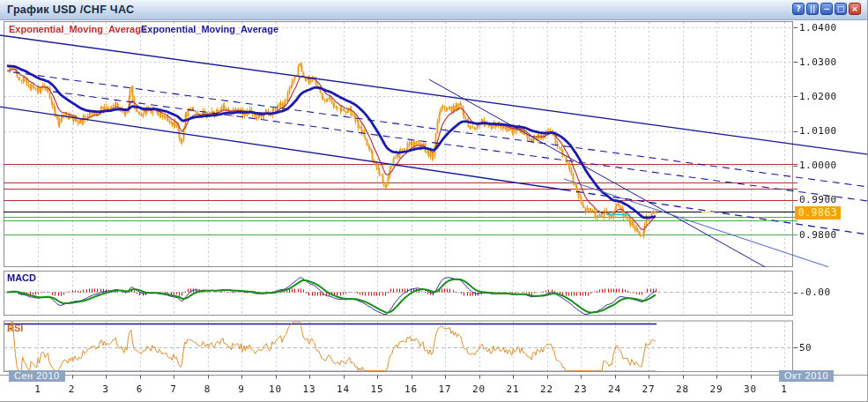 This screenshot has width=868, height=402. What do you see at coordinates (826, 97) in the screenshot?
I see `price-axis-label: 1.0200` at bounding box center [826, 97].